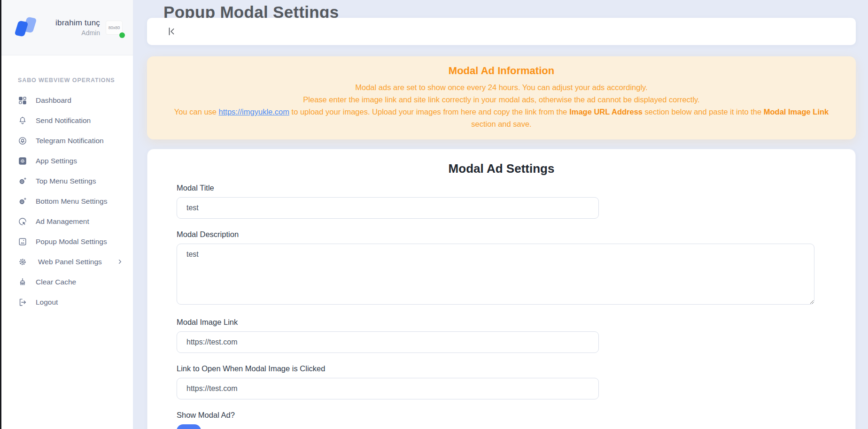 Image resolution: width=868 pixels, height=429 pixels. Describe the element at coordinates (703, 112) in the screenshot. I see `alert-text: section below and paste it into the` at that location.